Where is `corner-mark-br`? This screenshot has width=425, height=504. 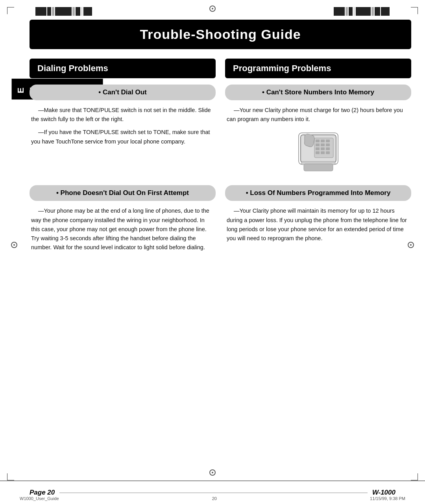 corner-mark-br is located at coordinates (414, 477).